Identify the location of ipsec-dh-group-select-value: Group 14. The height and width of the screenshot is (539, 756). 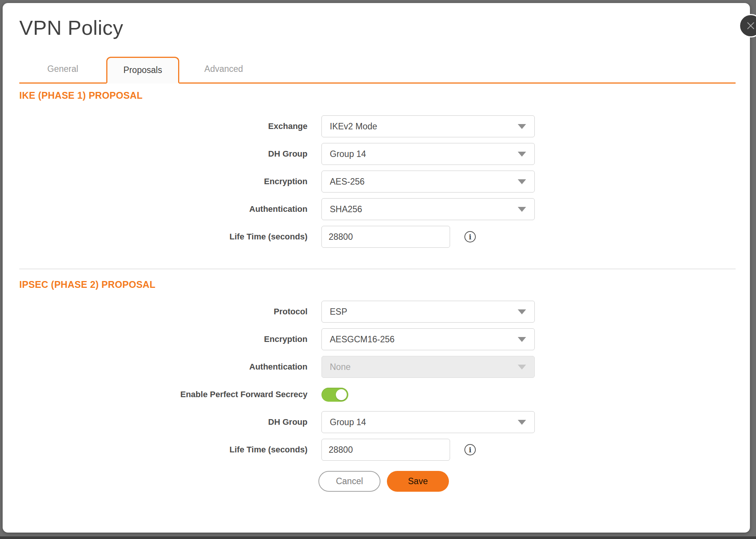
(348, 422).